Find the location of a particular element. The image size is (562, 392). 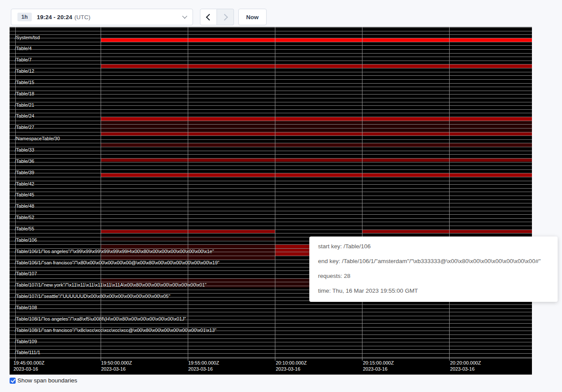

row-label: /Table/24 is located at coordinates (24, 116).